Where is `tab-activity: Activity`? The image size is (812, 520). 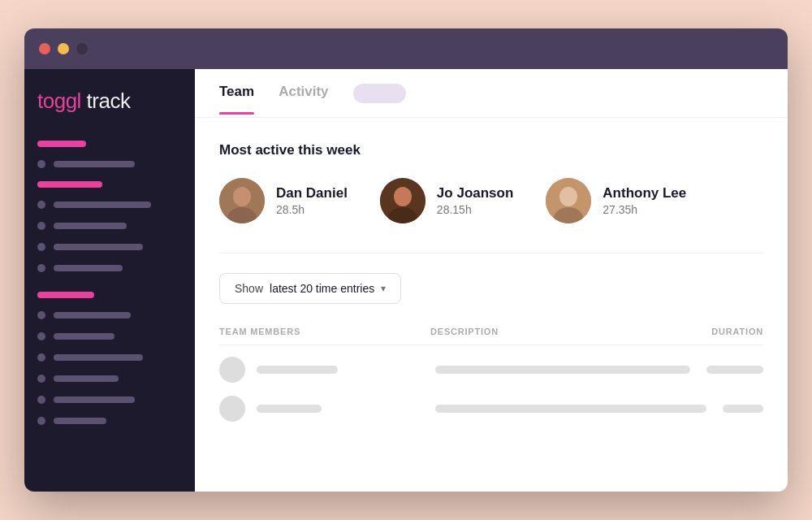 tab-activity: Activity is located at coordinates (304, 93).